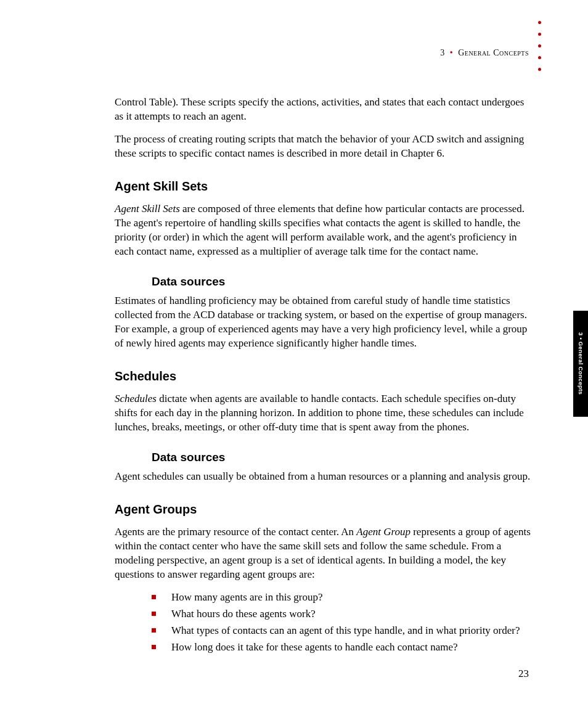 Image resolution: width=588 pixels, height=717 pixels. What do you see at coordinates (343, 647) in the screenshot?
I see `list-item: How long does it take for these agents t…` at bounding box center [343, 647].